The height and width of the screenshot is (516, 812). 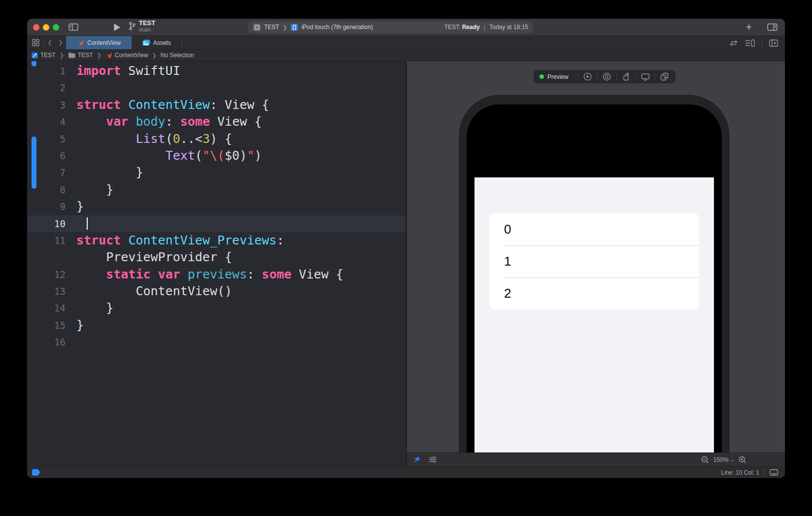 What do you see at coordinates (594, 261) in the screenshot?
I see `list-item: 1` at bounding box center [594, 261].